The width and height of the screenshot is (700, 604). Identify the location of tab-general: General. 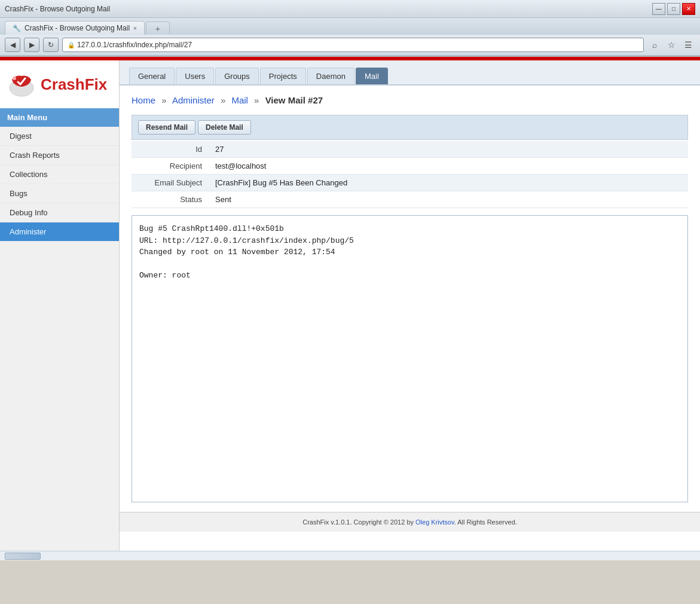
(152, 76).